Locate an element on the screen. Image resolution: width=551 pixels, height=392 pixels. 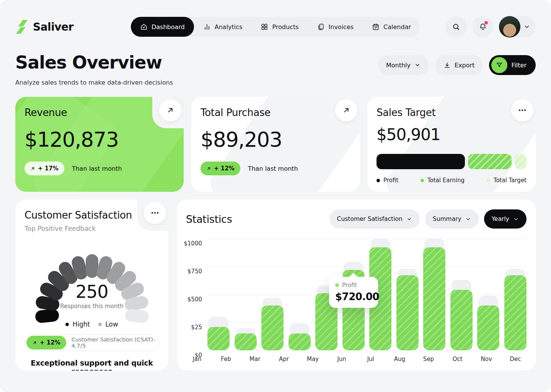
notifications-button is located at coordinates (483, 27).